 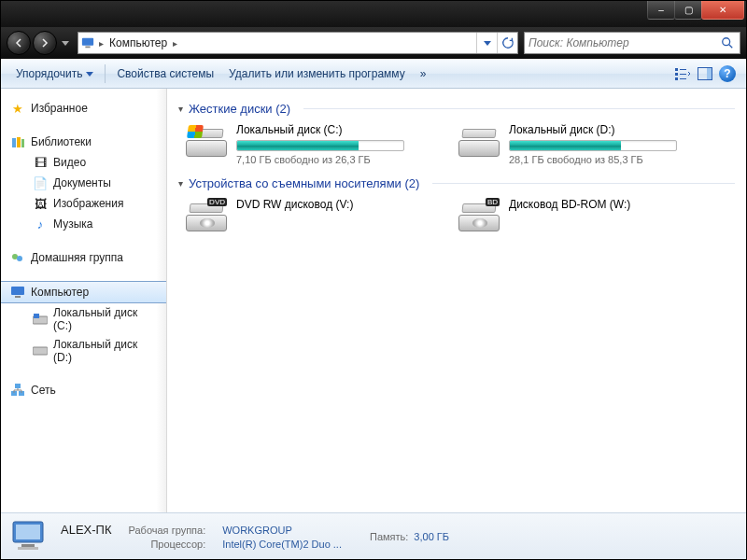 What do you see at coordinates (62, 142) in the screenshot?
I see `sidebar-label: Библиотеки` at bounding box center [62, 142].